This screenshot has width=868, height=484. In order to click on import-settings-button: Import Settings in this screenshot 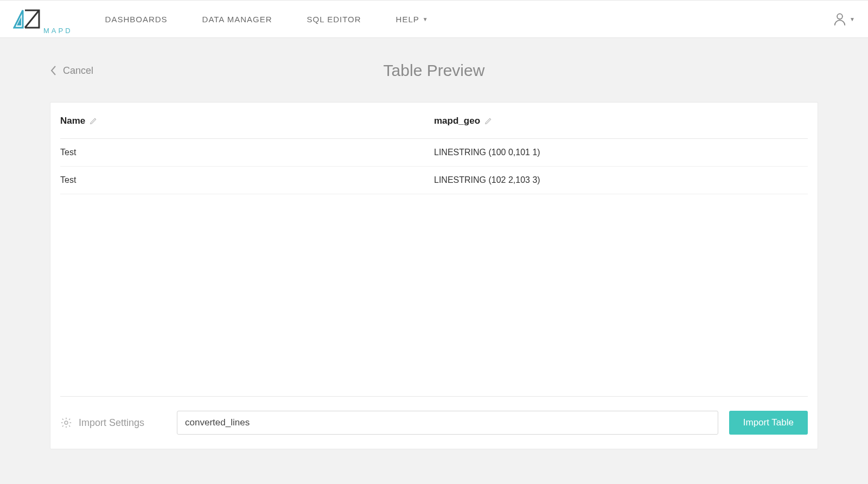, I will do `click(102, 423)`.